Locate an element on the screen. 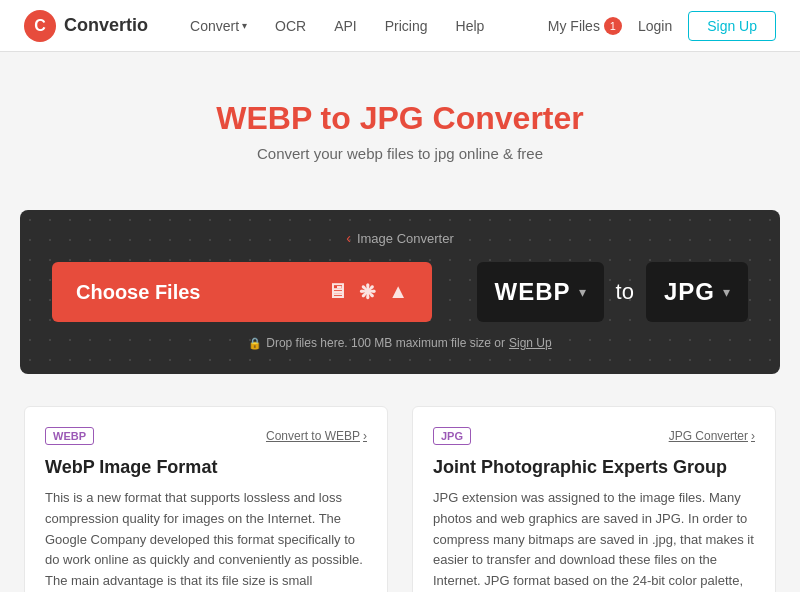 The width and height of the screenshot is (800, 592). from-format-selector: WEBP ▾ is located at coordinates (540, 292).